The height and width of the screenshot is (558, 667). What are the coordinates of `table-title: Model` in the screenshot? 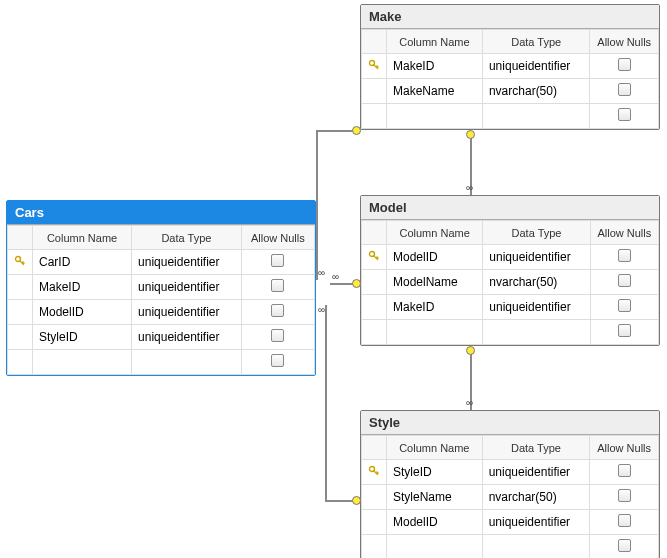 It's located at (510, 208).